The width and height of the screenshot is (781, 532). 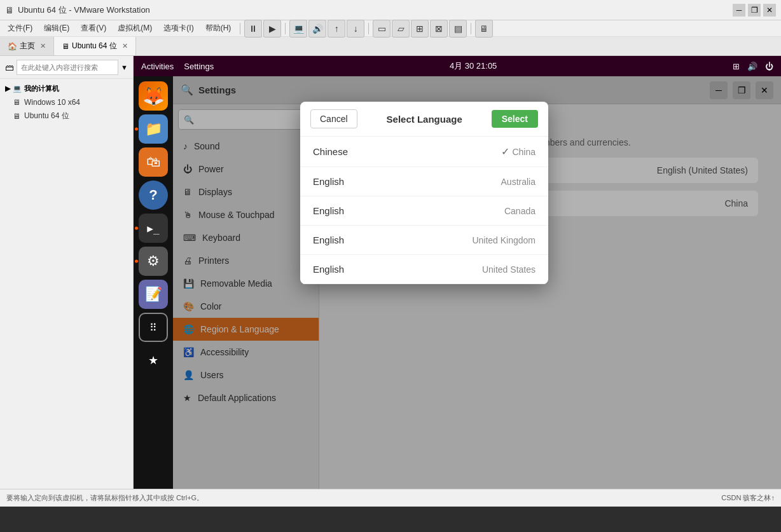 I want to click on help-icon: ?, so click(x=153, y=195).